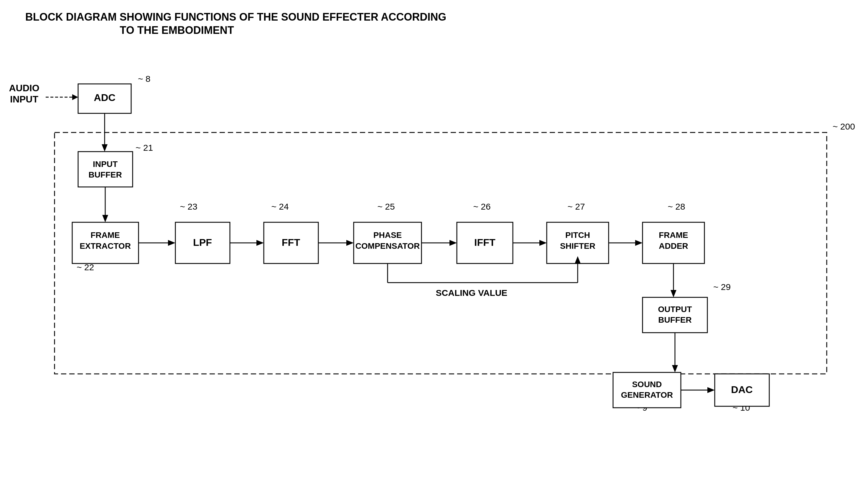  I want to click on ps-to-fa-arrow, so click(639, 243).